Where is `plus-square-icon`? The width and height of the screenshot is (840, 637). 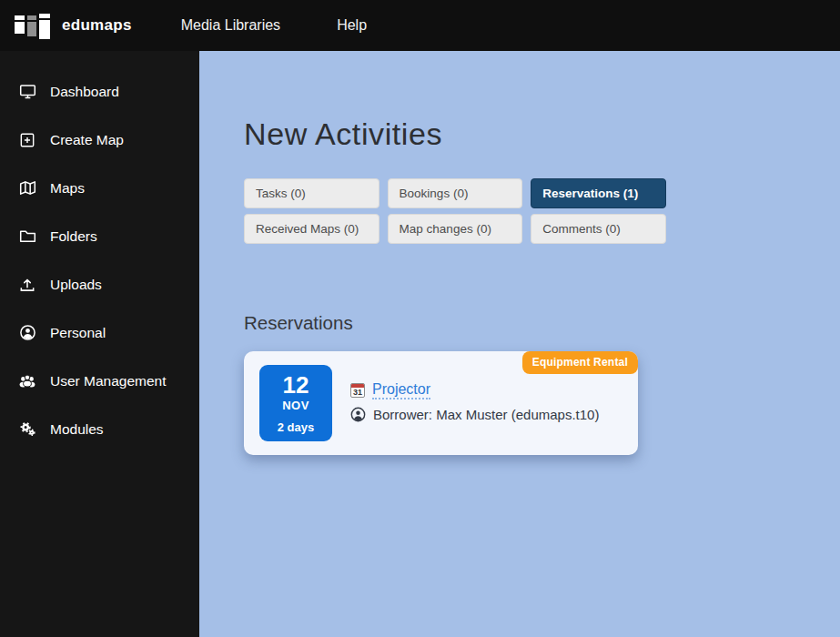
plus-square-icon is located at coordinates (27, 140).